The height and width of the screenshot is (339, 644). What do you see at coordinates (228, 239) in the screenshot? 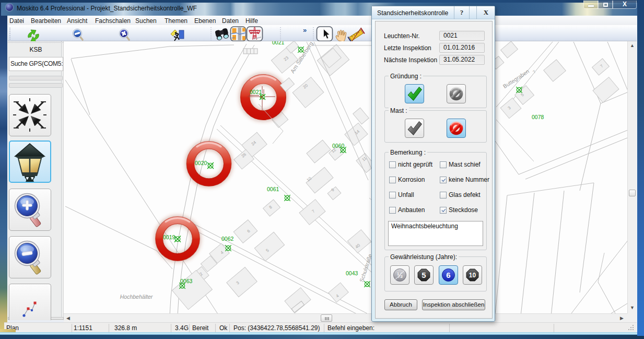
I see `svg-text: 0062` at bounding box center [228, 239].